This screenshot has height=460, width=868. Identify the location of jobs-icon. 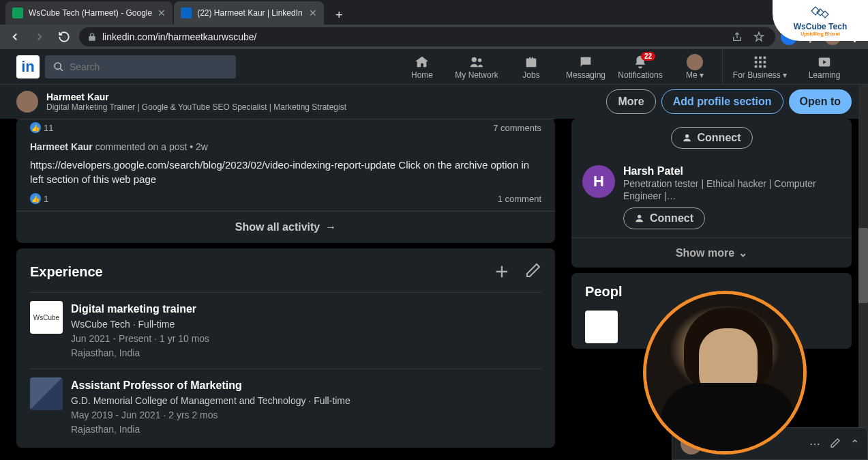
(531, 62).